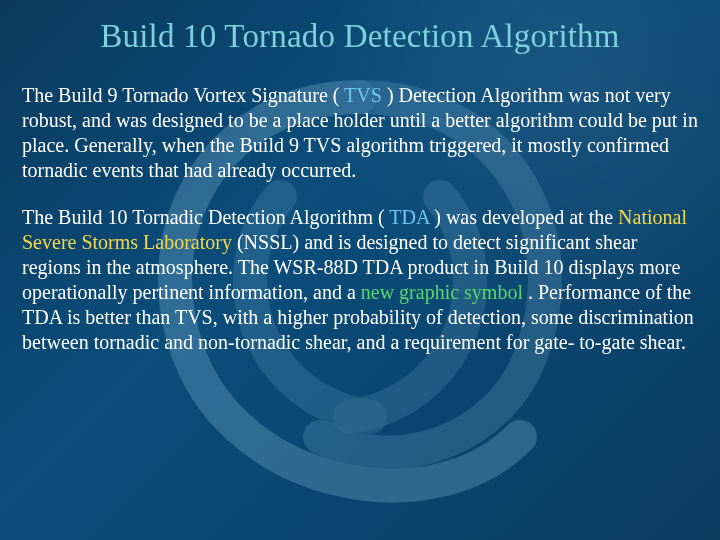  Describe the element at coordinates (360, 36) in the screenshot. I see `slide-title: Build 10 Tornado Detection Algorithm` at that location.